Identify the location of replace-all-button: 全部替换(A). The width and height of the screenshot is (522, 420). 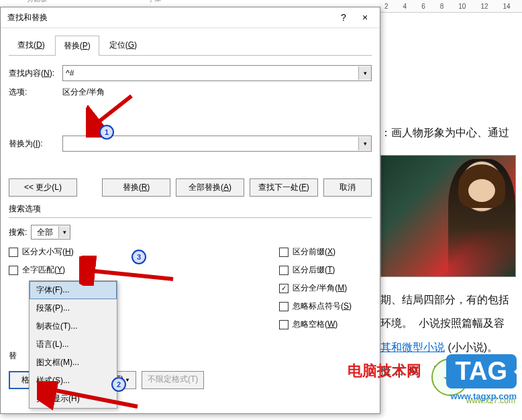
(210, 188).